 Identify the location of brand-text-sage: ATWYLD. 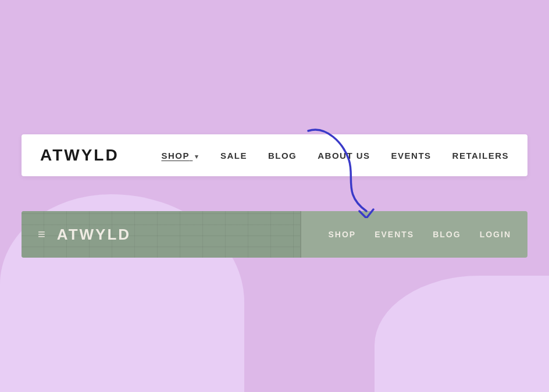
(94, 234).